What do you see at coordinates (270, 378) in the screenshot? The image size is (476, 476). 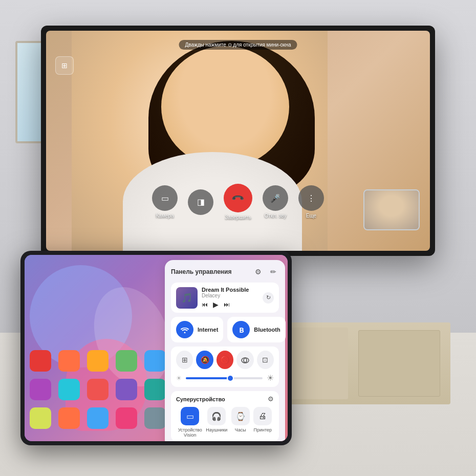 I see `brightness-max-icon: ☀` at bounding box center [270, 378].